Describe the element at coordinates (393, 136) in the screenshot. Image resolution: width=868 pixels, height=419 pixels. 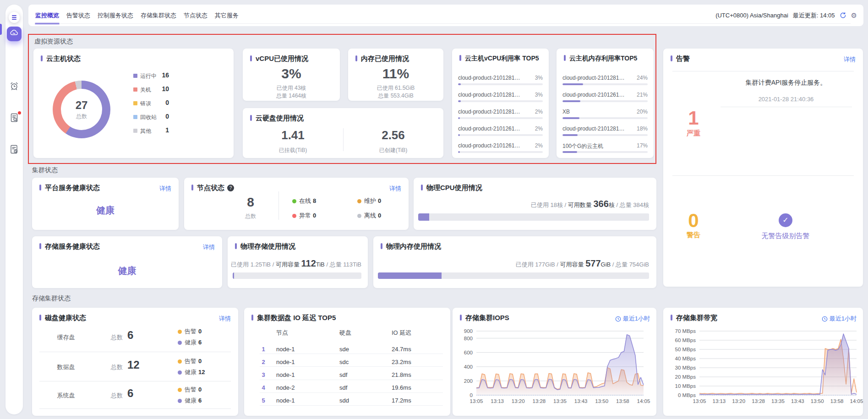
I see `disk-created-value: 2.56` at that location.